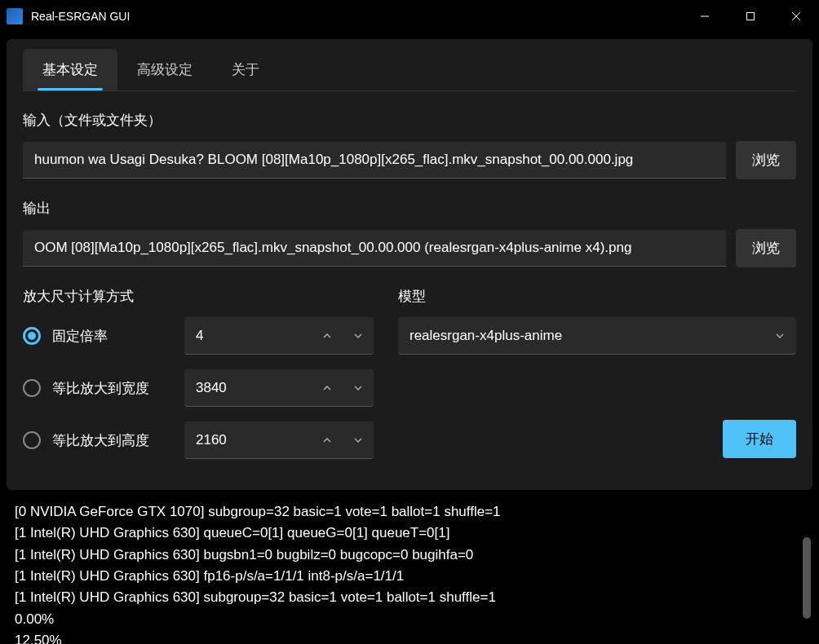 This screenshot has height=644, width=819. What do you see at coordinates (410, 160) in the screenshot?
I see `input-row: 浏览` at bounding box center [410, 160].